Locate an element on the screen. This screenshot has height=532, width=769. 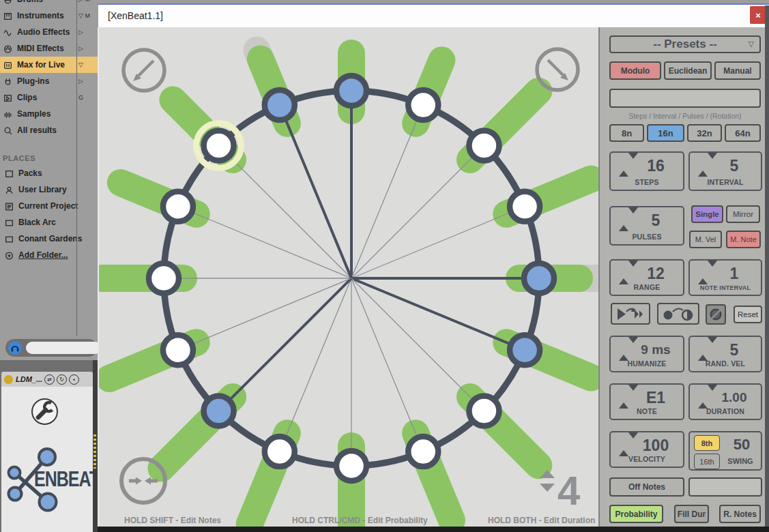
note-interval-stepper: 1 NOTE INTERVAL is located at coordinates (725, 278).